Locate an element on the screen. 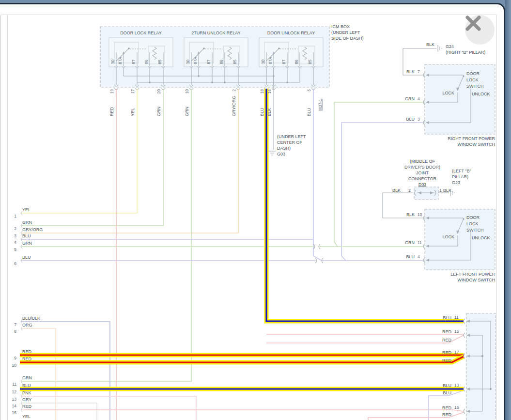  joint-connector-label: CONNECTOR is located at coordinates (422, 179).